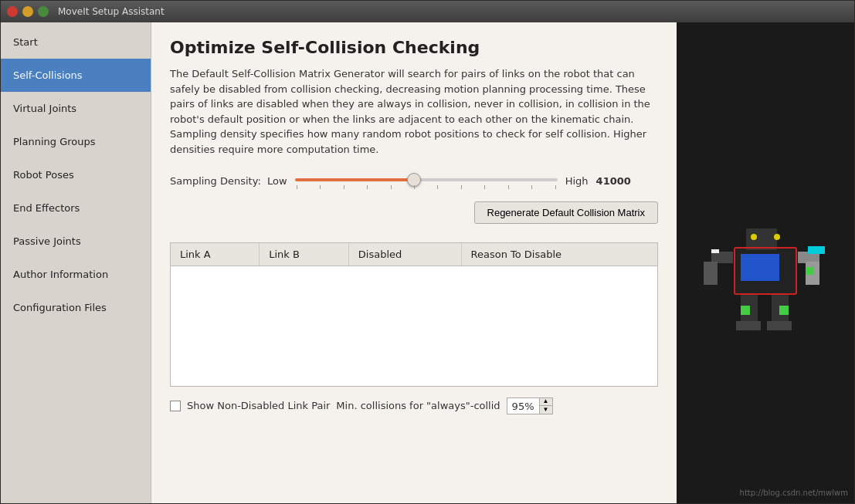 This screenshot has height=504, width=855. I want to click on col-disabled: Disabled, so click(405, 255).